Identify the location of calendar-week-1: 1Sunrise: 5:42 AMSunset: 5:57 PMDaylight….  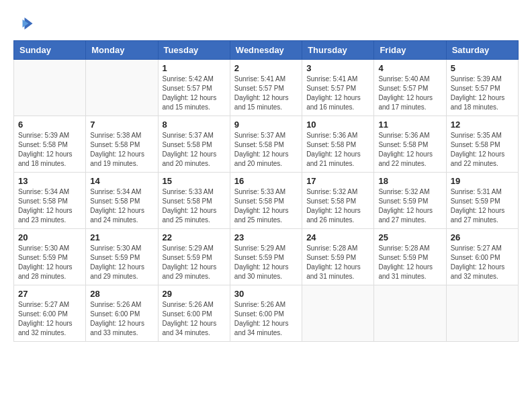
(266, 88).